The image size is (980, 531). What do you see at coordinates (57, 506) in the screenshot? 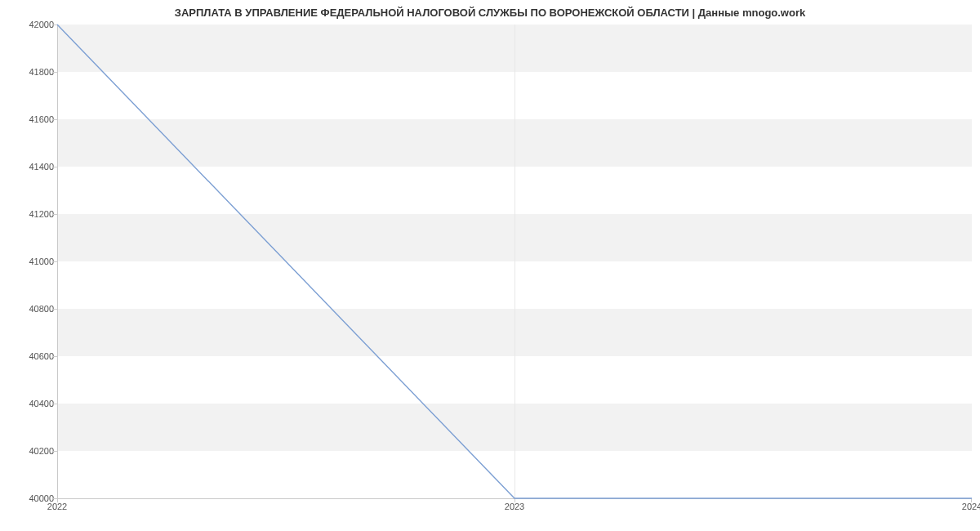
I see `x-tick-label: 2022` at bounding box center [57, 506].